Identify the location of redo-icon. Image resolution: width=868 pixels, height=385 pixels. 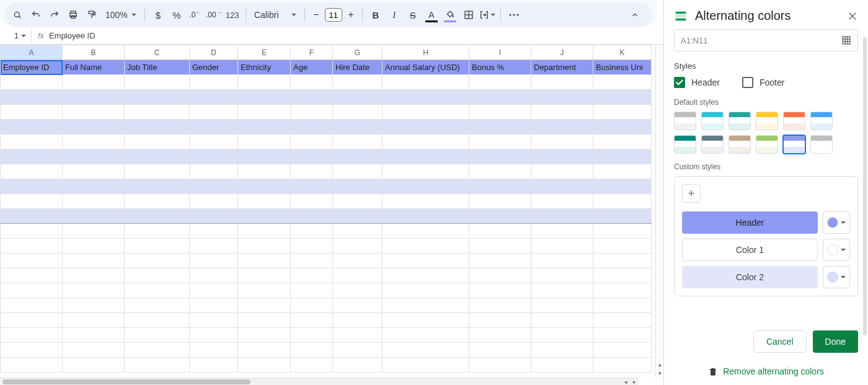
(55, 15).